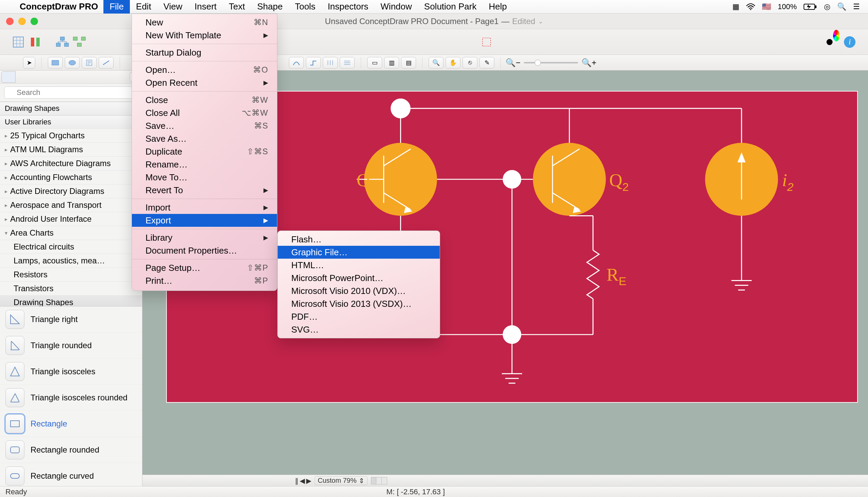 This screenshot has width=868, height=497. I want to click on orgchart-tool-icon, so click(62, 42).